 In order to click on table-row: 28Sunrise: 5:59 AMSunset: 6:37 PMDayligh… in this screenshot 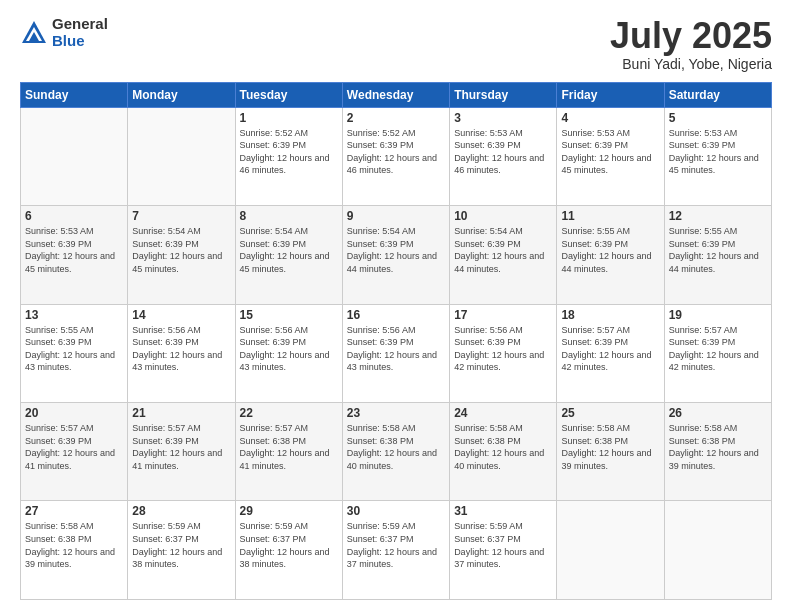, I will do `click(182, 550)`.